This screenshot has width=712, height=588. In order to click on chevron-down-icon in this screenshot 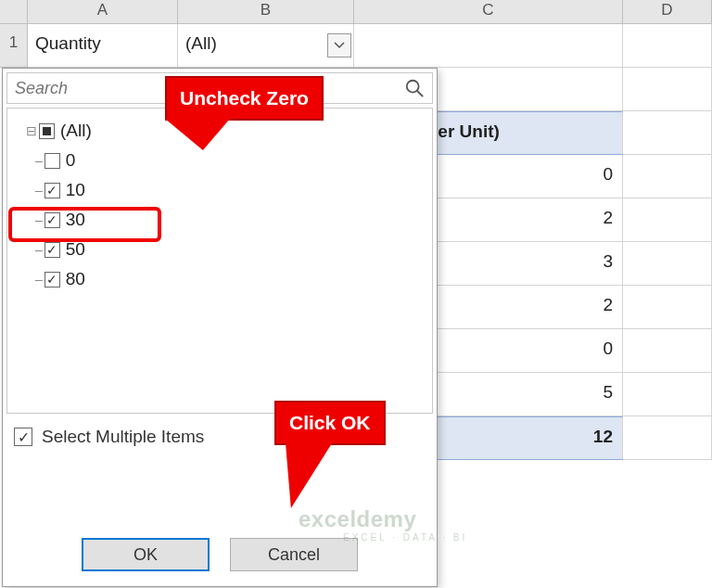, I will do `click(339, 45)`.